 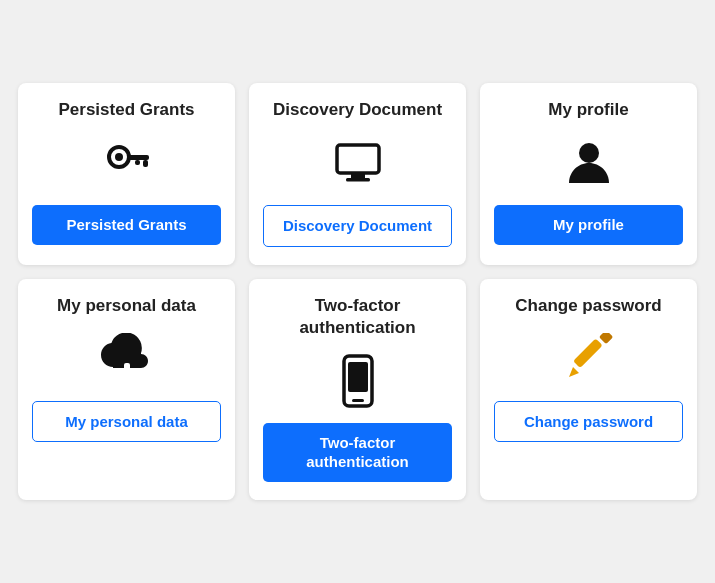 What do you see at coordinates (126, 306) in the screenshot?
I see `card-title-my-personal-data: My personal data` at bounding box center [126, 306].